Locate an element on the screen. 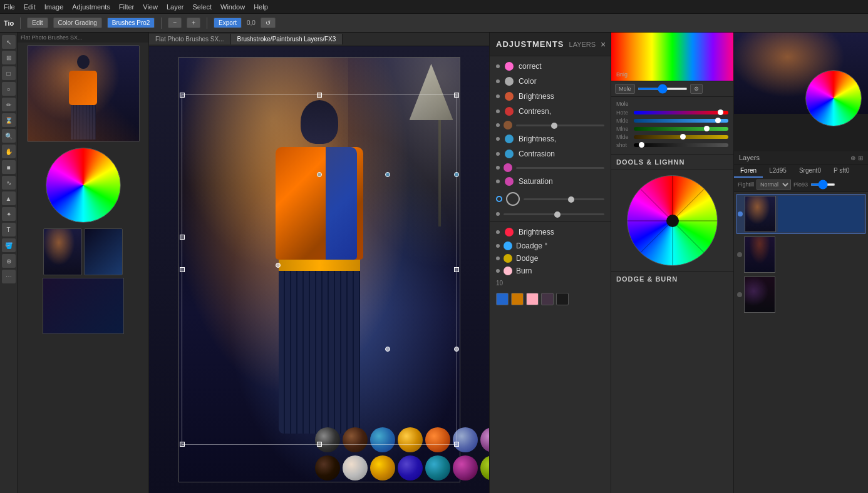  layer-opacity-slider is located at coordinates (823, 185).